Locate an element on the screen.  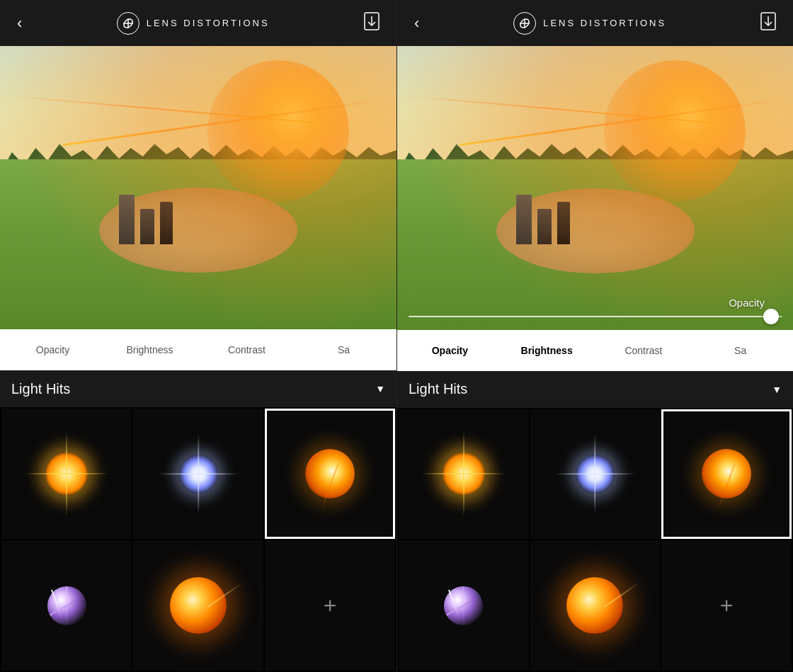
sun-flare-left is located at coordinates (278, 131).